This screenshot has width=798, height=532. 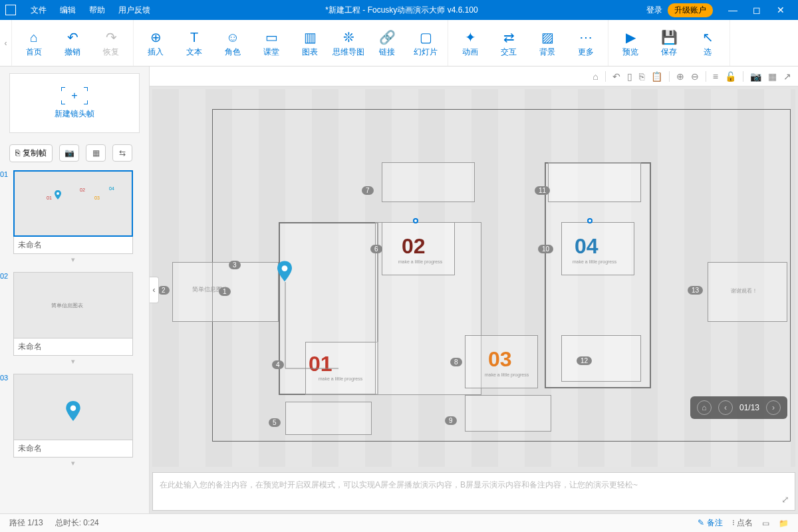 I want to click on remark-link: ✎ 备注, so click(x=710, y=523).